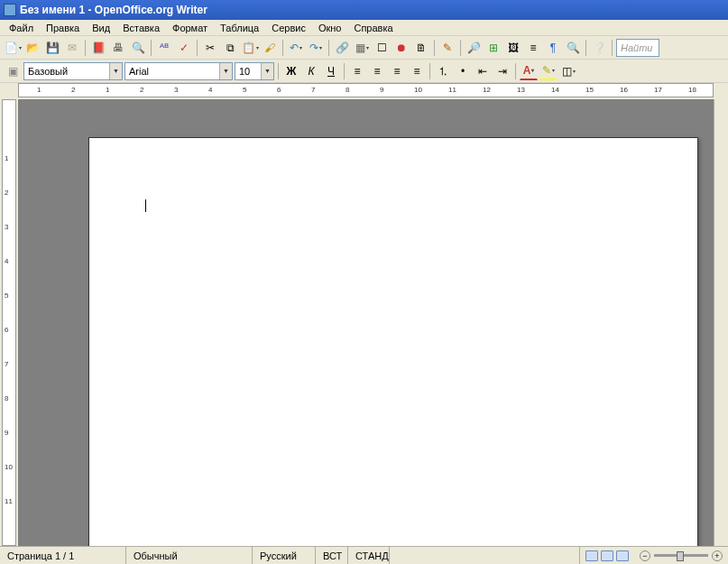 This screenshot has height=564, width=728. I want to click on highlight-button: ✎, so click(548, 71).